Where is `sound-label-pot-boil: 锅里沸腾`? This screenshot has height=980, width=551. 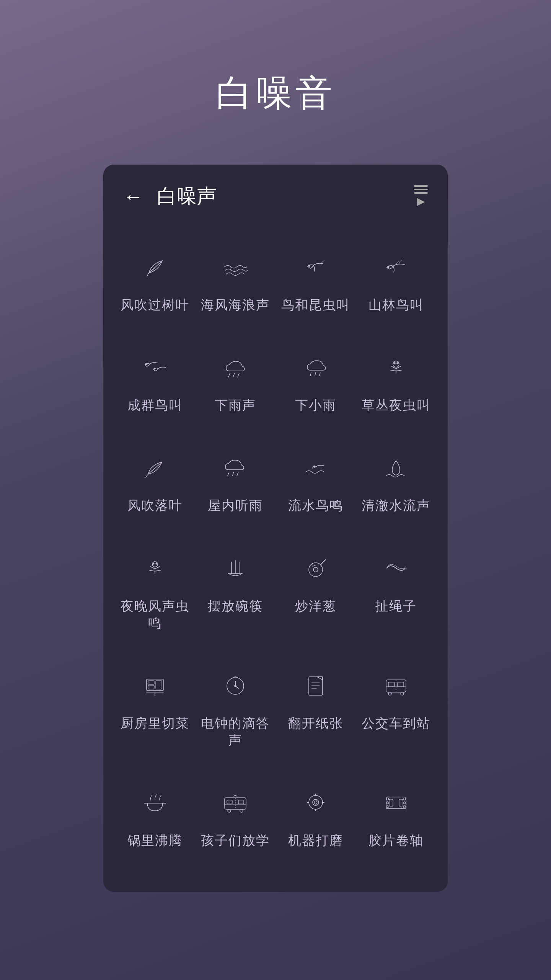
sound-label-pot-boil: 锅里沸腾 is located at coordinates (155, 840).